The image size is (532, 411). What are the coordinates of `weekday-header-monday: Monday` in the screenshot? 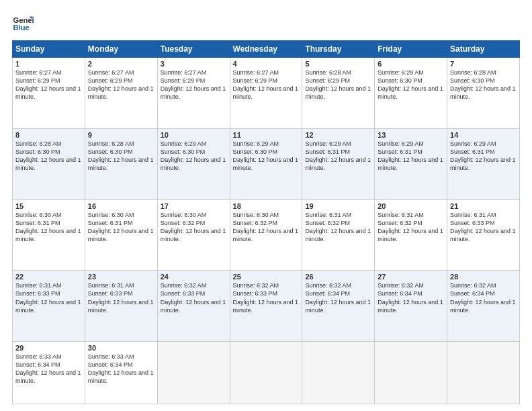 It's located at (121, 50).